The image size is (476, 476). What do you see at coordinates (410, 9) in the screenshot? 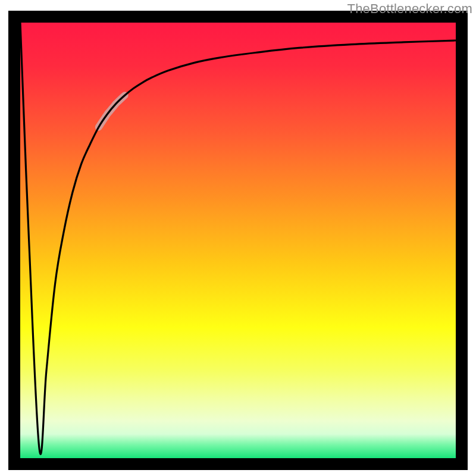
I see `attribution-label: TheBottlenecker.com` at bounding box center [410, 9].